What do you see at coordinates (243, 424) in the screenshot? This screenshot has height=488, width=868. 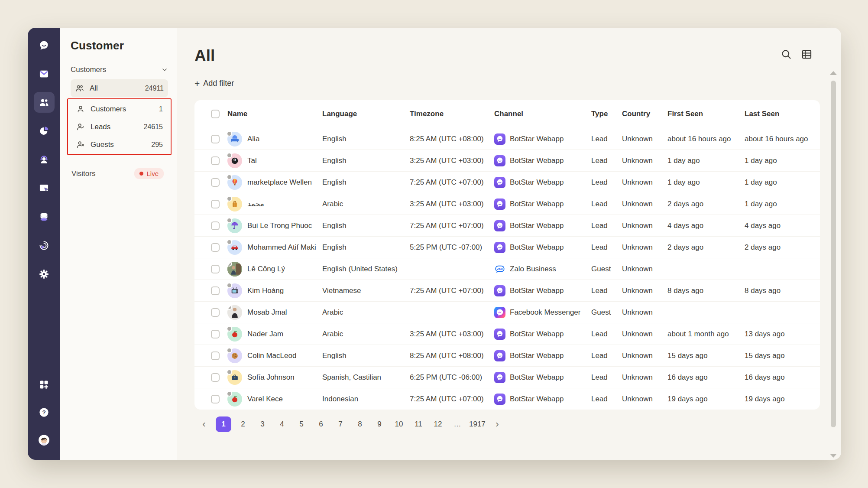 I see `page-button-2: 2` at bounding box center [243, 424].